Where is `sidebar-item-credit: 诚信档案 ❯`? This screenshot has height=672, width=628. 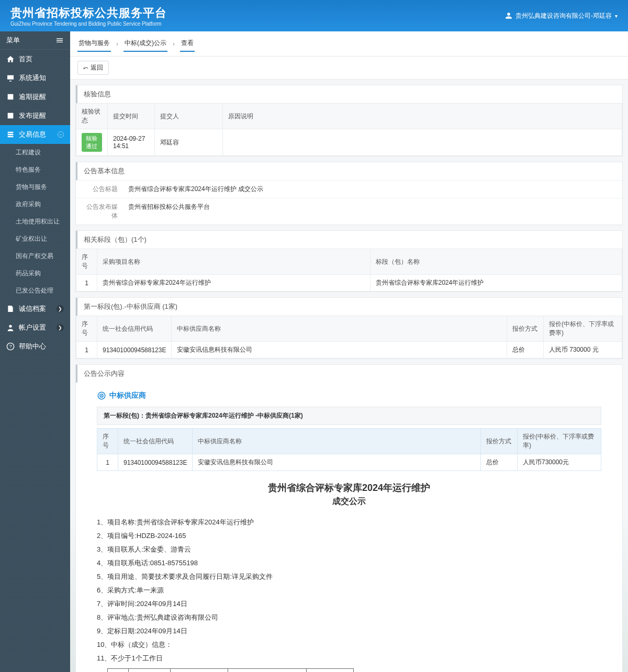 sidebar-item-credit: 诚信档案 ❯ is located at coordinates (35, 309).